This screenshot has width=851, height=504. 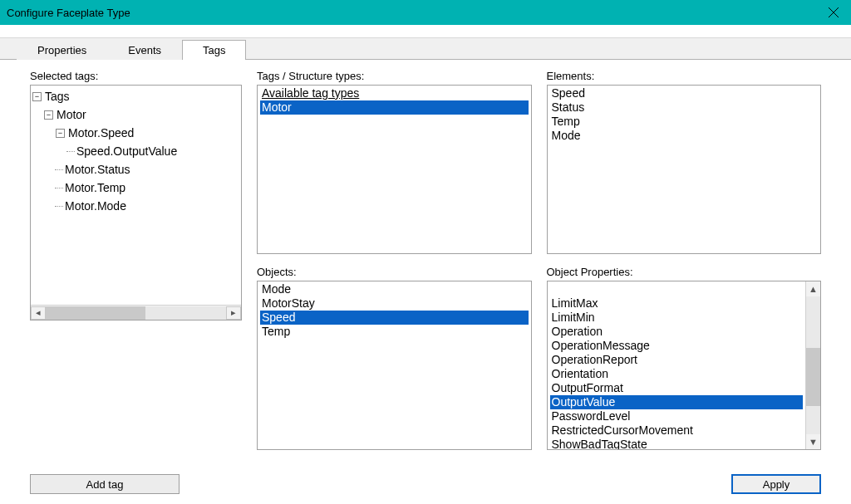 What do you see at coordinates (685, 108) in the screenshot?
I see `list-item: Status` at bounding box center [685, 108].